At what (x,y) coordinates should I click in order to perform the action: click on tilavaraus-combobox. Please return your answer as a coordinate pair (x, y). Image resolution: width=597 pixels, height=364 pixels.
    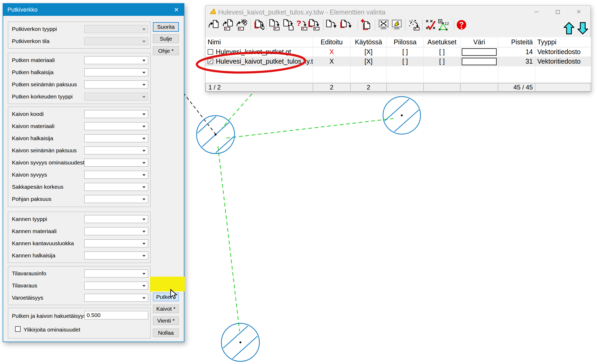
    Looking at the image, I should click on (116, 286).